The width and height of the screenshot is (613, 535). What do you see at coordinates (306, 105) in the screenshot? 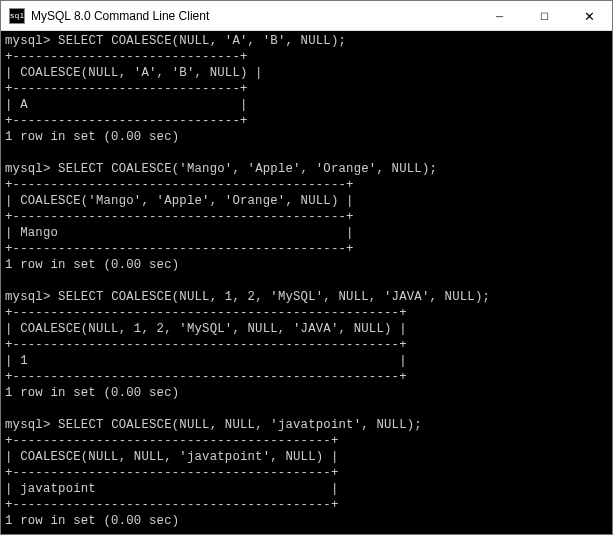
I see `table-row: | A |` at bounding box center [306, 105].